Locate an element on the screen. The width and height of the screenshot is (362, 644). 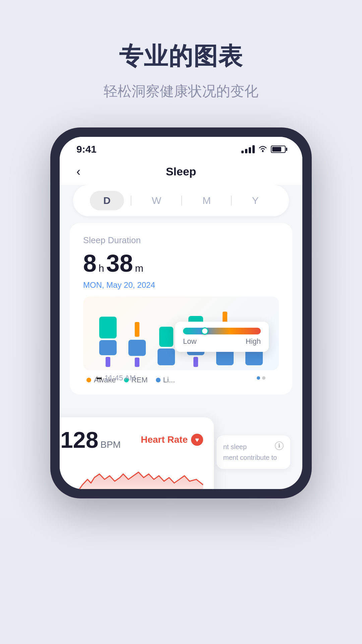
nav-title: Sleep is located at coordinates (181, 172).